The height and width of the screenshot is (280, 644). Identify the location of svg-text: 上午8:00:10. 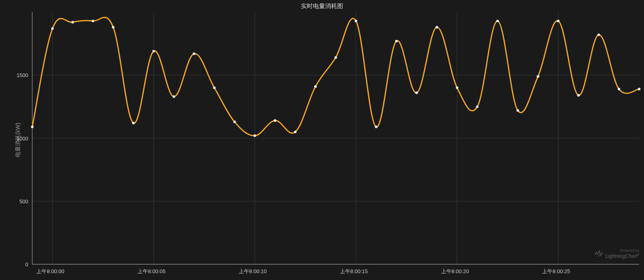
(252, 271).